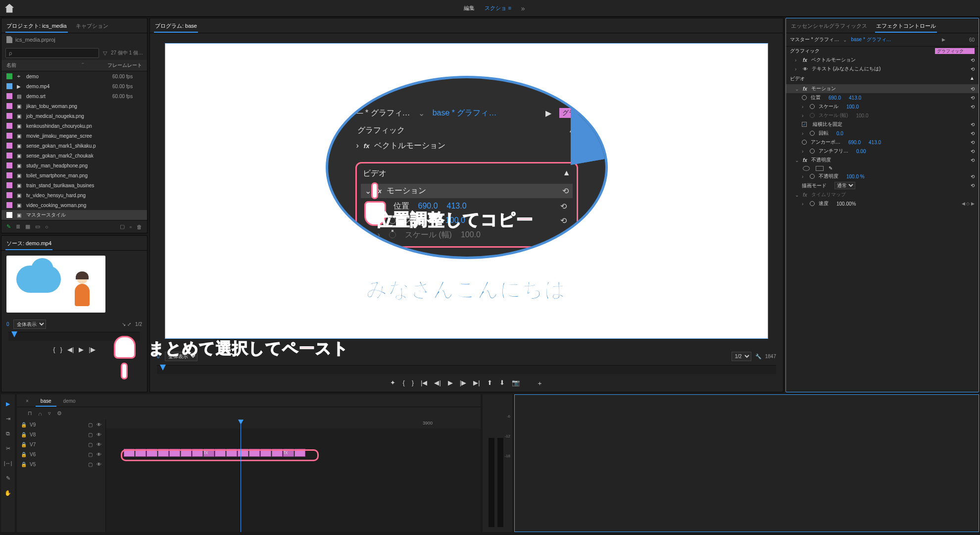 The width and height of the screenshot is (980, 535). Describe the element at coordinates (502, 383) in the screenshot. I see `extract-icon: ⬇` at that location.